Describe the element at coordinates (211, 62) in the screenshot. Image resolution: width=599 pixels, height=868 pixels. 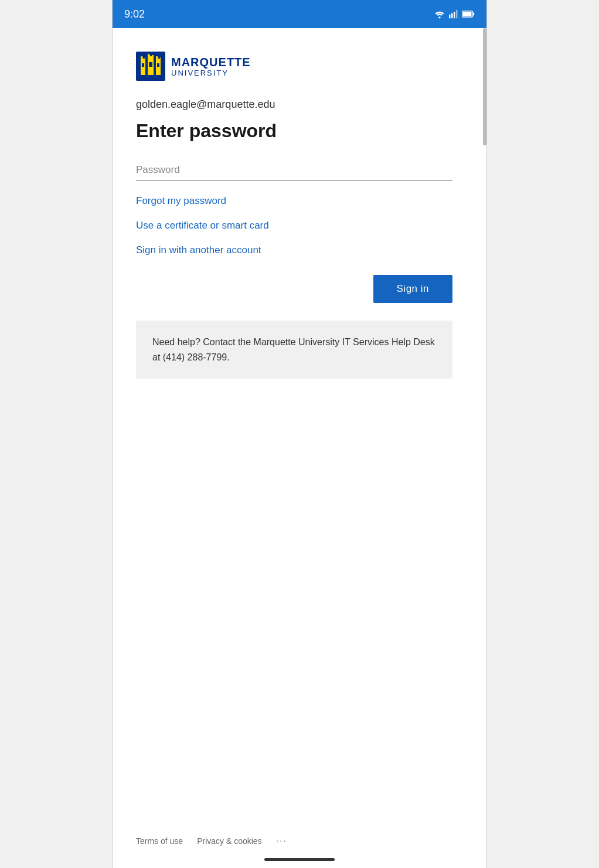
I see `logo-marquette: MARQUETTE` at that location.